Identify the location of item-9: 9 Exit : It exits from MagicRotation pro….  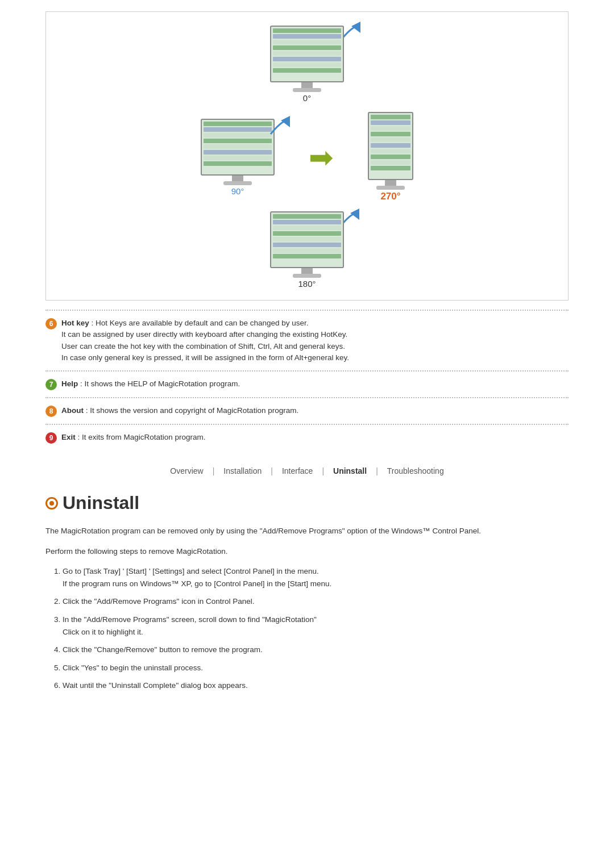
(307, 437).